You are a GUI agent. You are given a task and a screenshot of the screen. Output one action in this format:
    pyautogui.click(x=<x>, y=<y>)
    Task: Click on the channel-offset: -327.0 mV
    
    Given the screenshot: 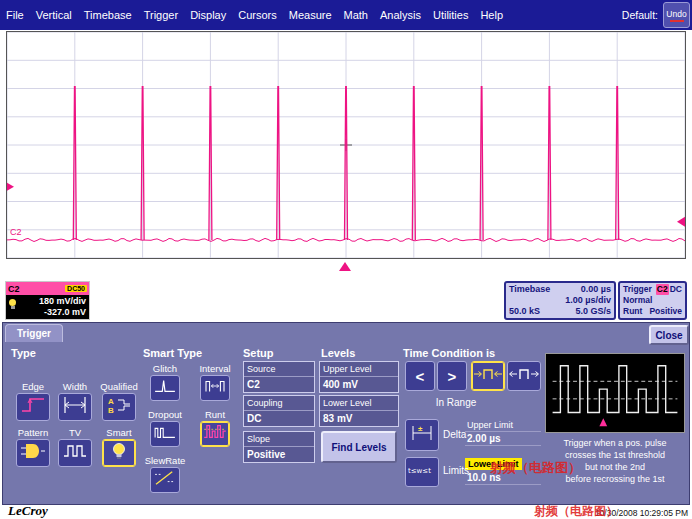 What is the action you would take?
    pyautogui.click(x=52, y=312)
    